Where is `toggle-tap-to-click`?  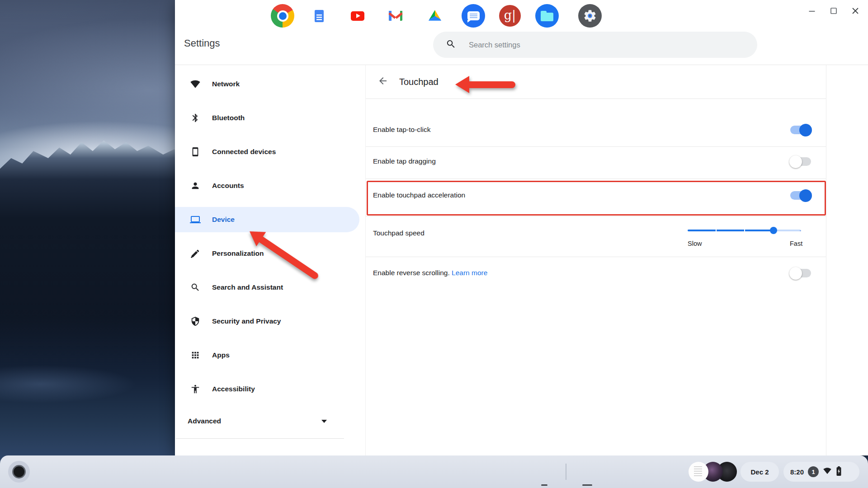 toggle-tap-to-click is located at coordinates (801, 130).